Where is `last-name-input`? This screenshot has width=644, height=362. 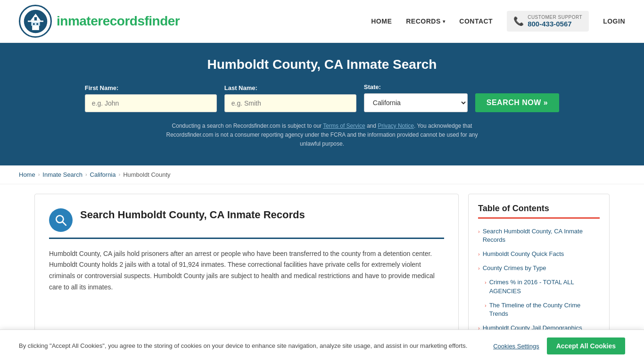 last-name-input is located at coordinates (290, 103).